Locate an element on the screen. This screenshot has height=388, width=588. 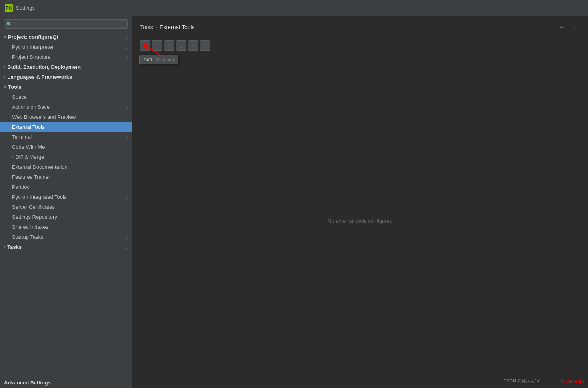
app-icon: PC is located at coordinates (9, 8).